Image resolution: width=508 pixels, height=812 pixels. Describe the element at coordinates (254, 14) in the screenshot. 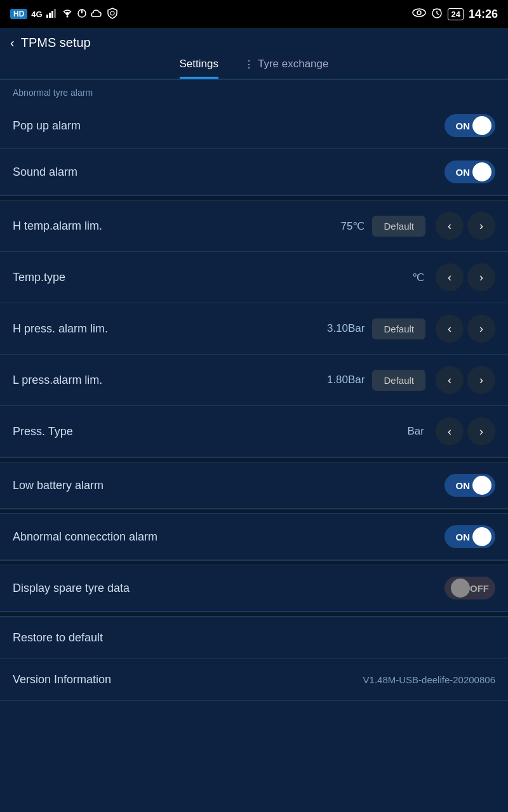

I see `status-bar: HD 4G` at that location.